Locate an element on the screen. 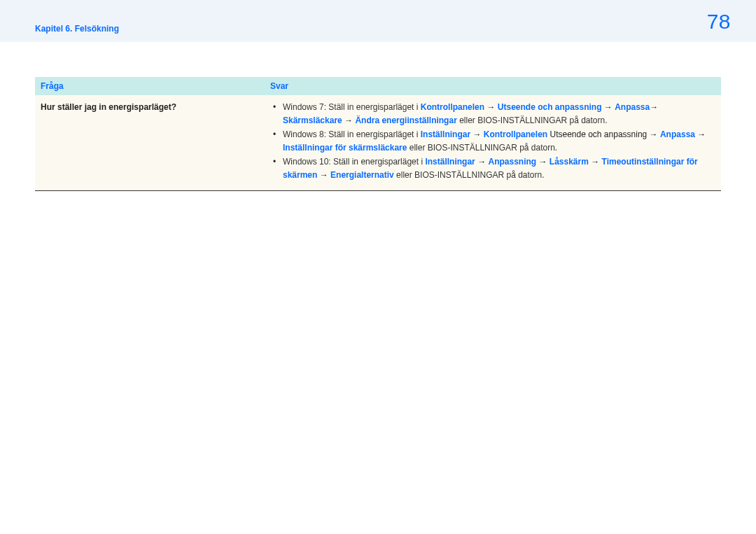 The height and width of the screenshot is (534, 756). answer-item-win8: Windows 8: Ställ in energisparläget i In… is located at coordinates (493, 141).